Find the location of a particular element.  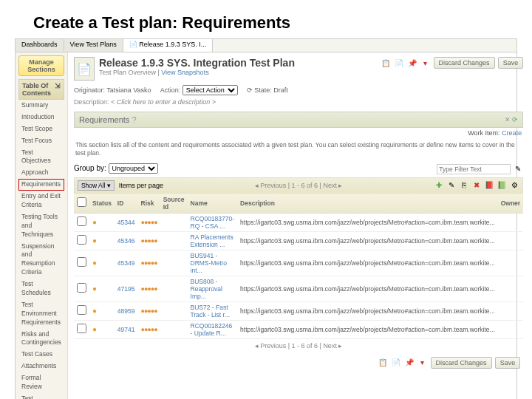

export-pdf-icon: 📕 is located at coordinates (489, 185).